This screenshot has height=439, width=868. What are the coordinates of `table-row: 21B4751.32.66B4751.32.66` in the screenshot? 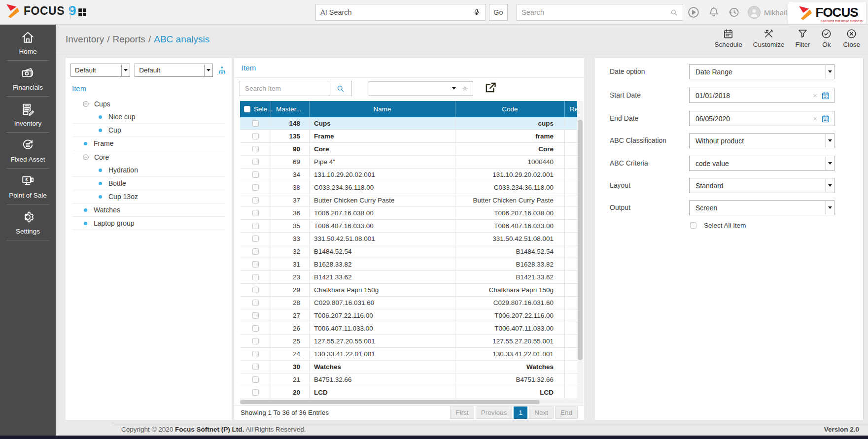 It's located at (409, 380).